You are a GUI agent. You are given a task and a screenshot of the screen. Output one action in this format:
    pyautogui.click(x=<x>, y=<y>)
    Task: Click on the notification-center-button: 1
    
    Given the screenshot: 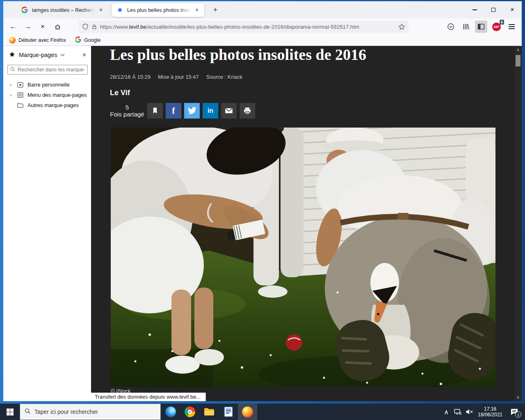 What is the action you would take?
    pyautogui.click(x=514, y=412)
    